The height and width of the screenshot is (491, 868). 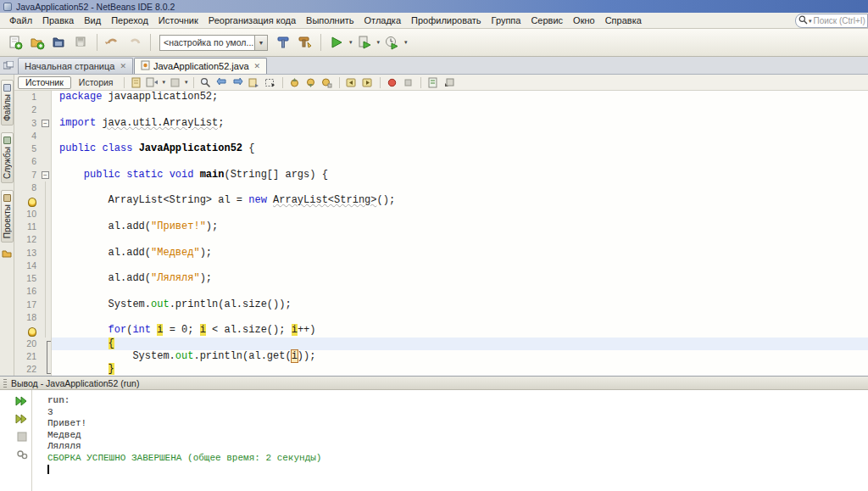 I want to click on rectangular-selection-icon, so click(x=270, y=83).